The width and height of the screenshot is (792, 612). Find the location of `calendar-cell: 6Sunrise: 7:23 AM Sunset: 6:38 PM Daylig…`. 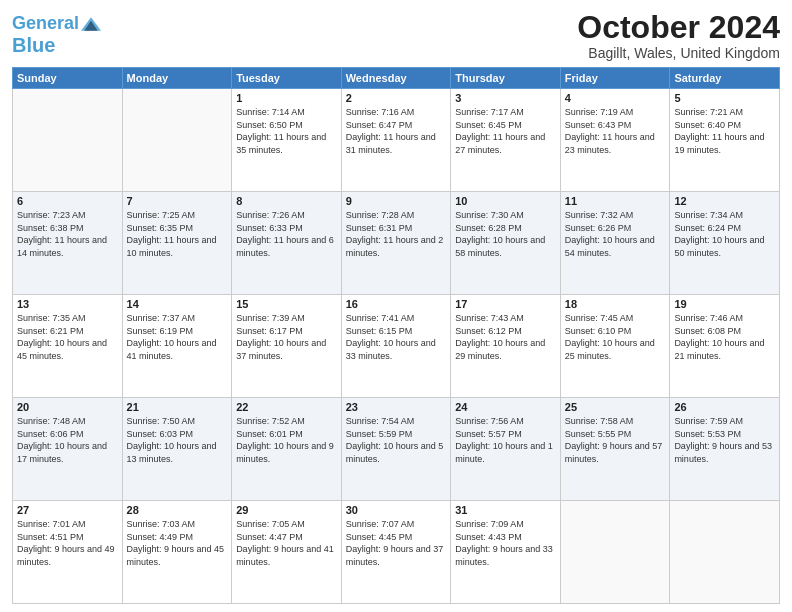

calendar-cell: 6Sunrise: 7:23 AM Sunset: 6:38 PM Daylig… is located at coordinates (68, 244).